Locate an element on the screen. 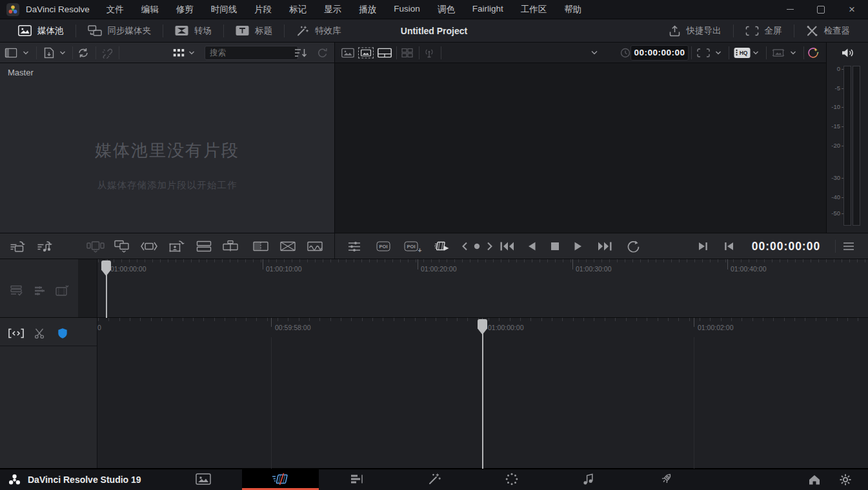 This screenshot has height=490, width=868. smooth-cut-button is located at coordinates (315, 246).